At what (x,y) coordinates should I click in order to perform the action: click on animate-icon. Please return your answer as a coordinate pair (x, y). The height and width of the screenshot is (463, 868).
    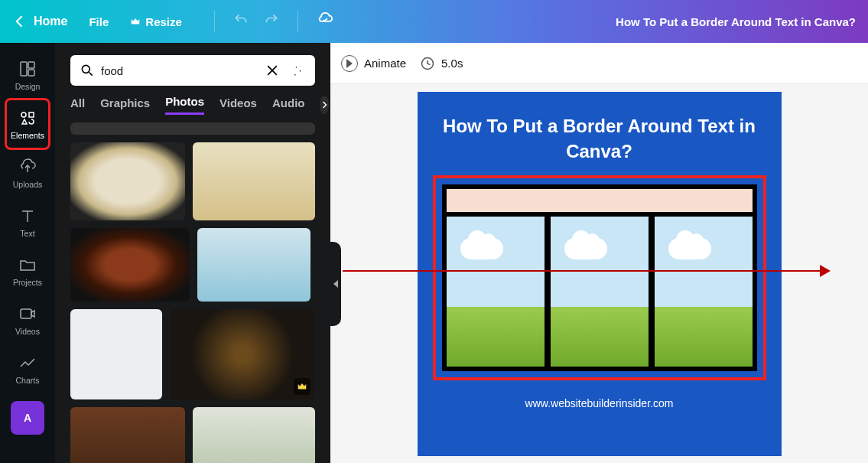
    Looking at the image, I should click on (349, 64).